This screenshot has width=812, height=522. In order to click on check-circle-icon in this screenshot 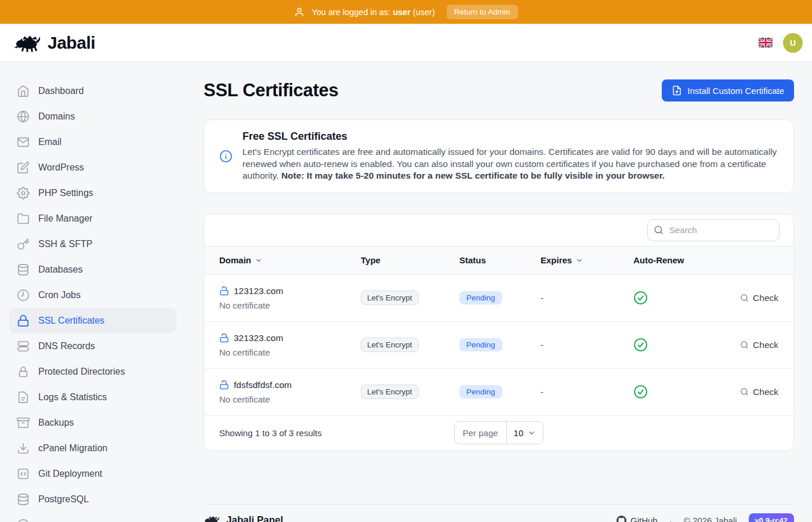, I will do `click(640, 345)`.